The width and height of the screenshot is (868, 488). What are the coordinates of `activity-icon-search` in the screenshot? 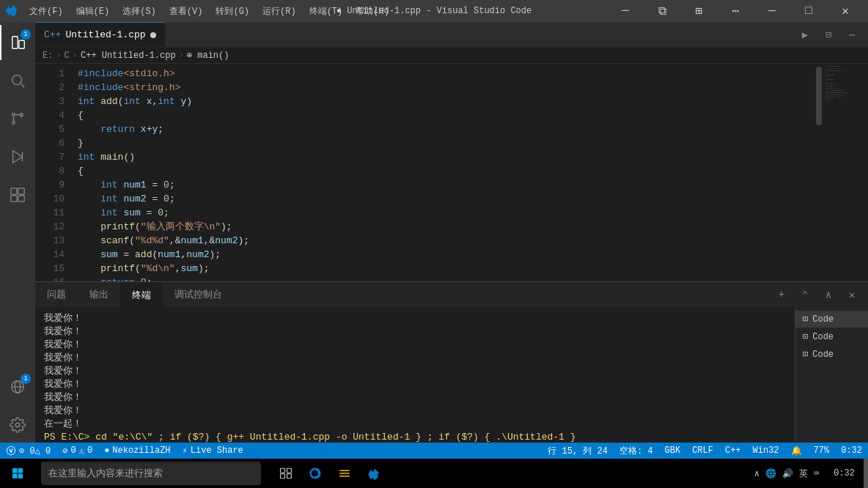 It's located at (18, 81).